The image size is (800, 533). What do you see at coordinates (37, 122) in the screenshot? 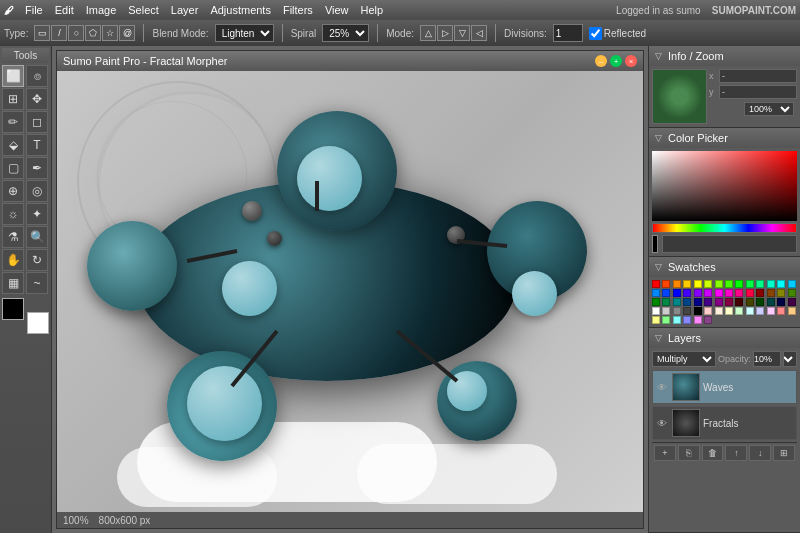
I see `tool-eraser: ◻` at bounding box center [37, 122].